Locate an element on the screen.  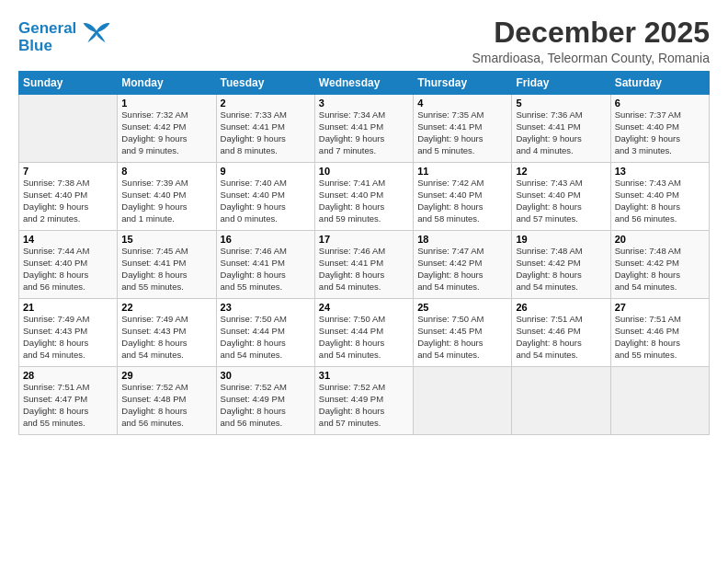
day-info: Sunrise: 7:48 AM Sunset: 4:42 PM Dayligh… is located at coordinates (561, 269).